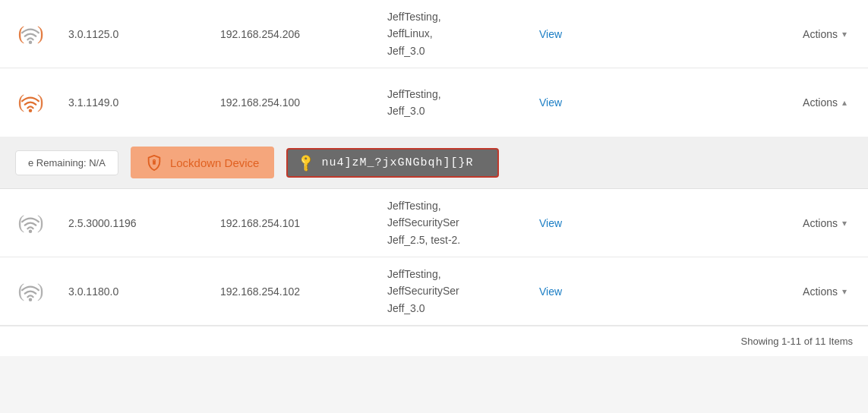 The width and height of the screenshot is (868, 413). I want to click on lockdown-device-button: Lockdown Device, so click(203, 162).